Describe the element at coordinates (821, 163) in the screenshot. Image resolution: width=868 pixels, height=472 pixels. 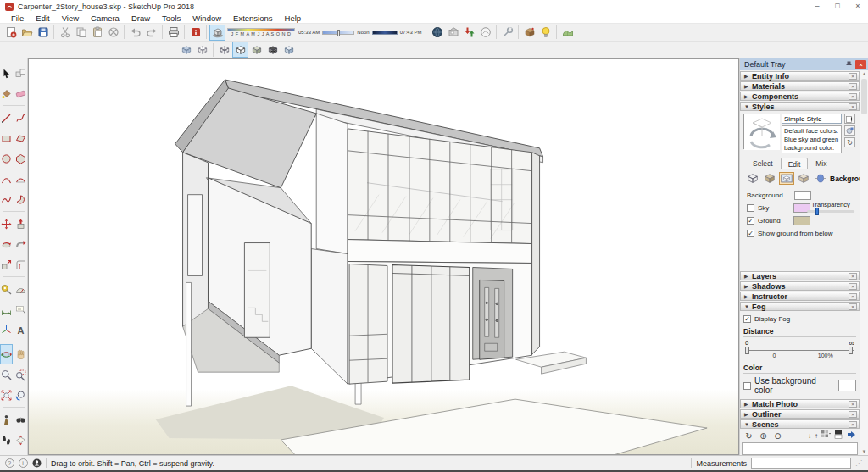
I see `tab-mix: Mix` at that location.